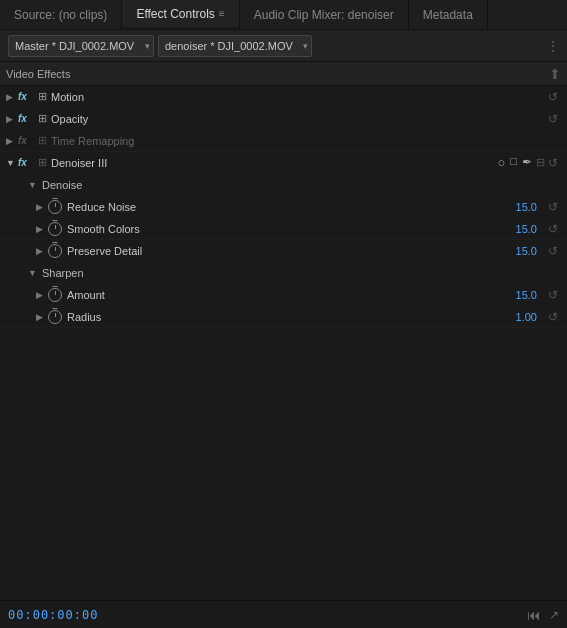 The width and height of the screenshot is (567, 628). I want to click on motion-label: Motion, so click(298, 97).